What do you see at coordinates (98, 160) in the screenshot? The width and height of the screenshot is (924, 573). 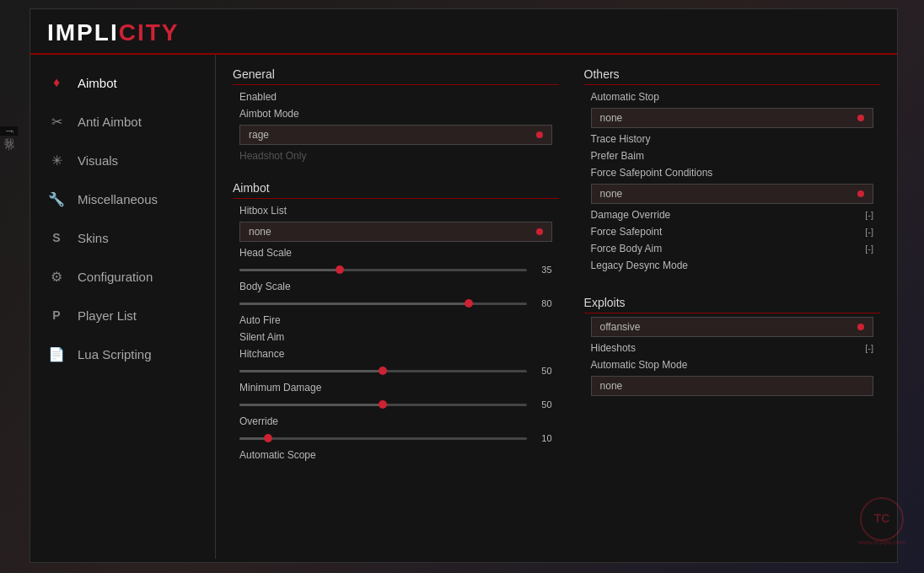 I see `sidebar-label-visuals: Visuals` at bounding box center [98, 160].